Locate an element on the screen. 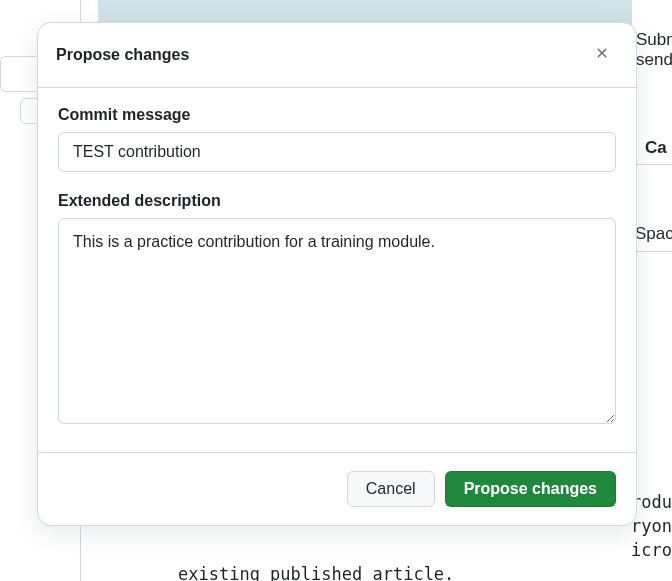  commit-message-input is located at coordinates (337, 152).